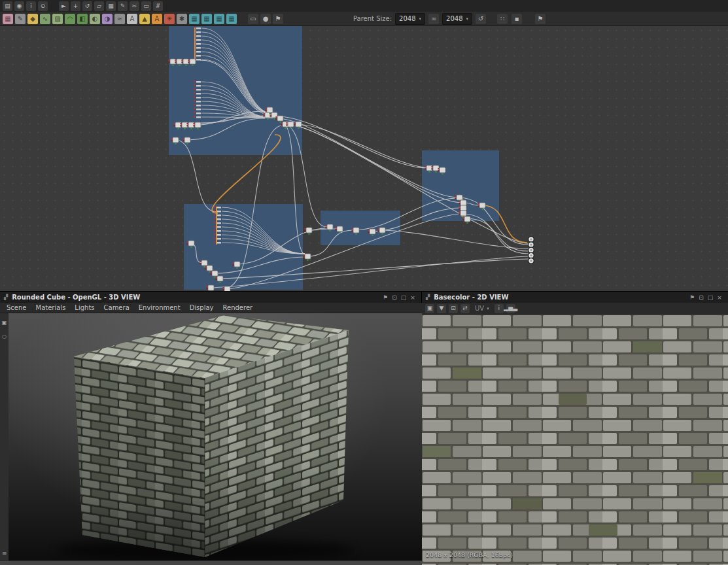 The height and width of the screenshot is (565, 728). I want to click on cut-links-icon: ✂, so click(135, 7).